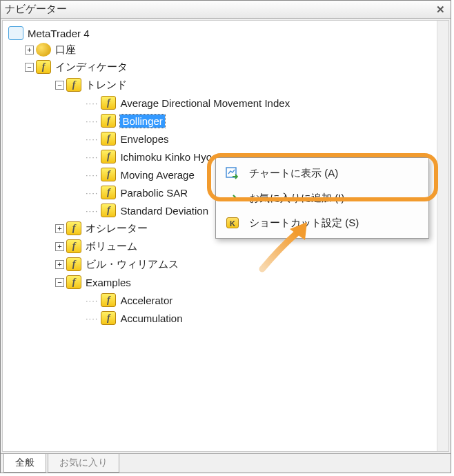 The width and height of the screenshot is (454, 476). What do you see at coordinates (226, 121) in the screenshot?
I see `tree-item-bollinger: ···· f Bollinger` at bounding box center [226, 121].